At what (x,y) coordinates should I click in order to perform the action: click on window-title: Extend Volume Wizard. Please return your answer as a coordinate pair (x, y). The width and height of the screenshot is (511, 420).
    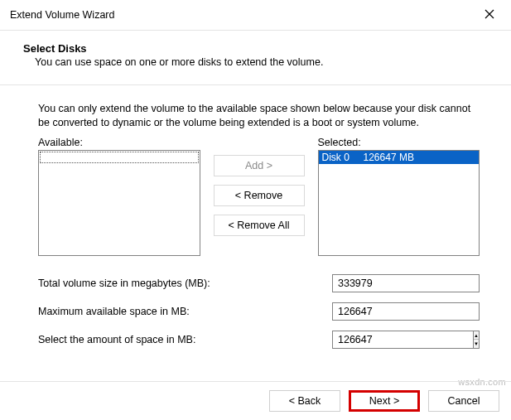
    Looking at the image, I should click on (62, 15).